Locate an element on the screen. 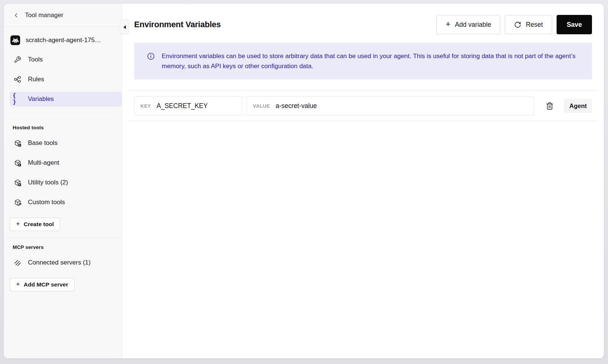 The width and height of the screenshot is (608, 364). sidebar-item-tools: Tools is located at coordinates (66, 60).